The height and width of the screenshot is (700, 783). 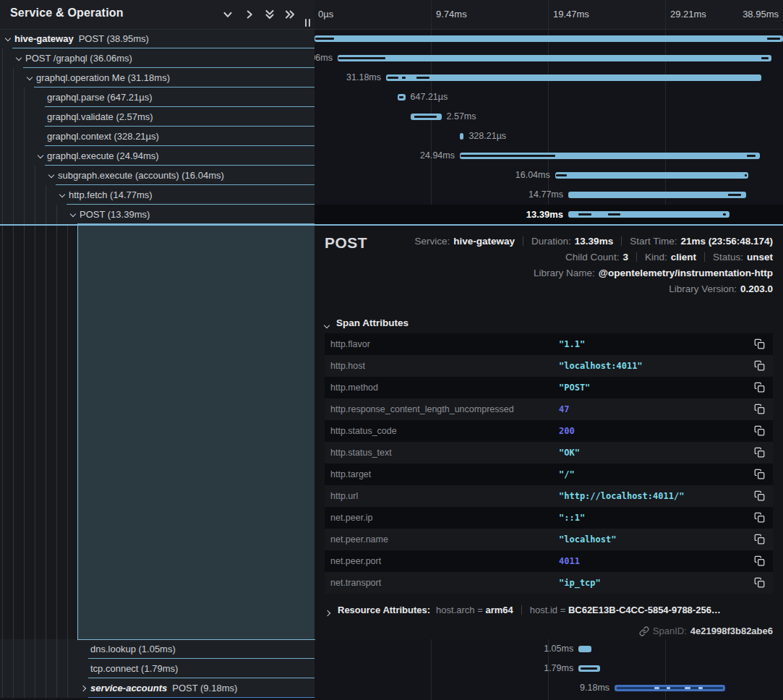 What do you see at coordinates (158, 195) in the screenshot?
I see `span-tree-row: http.fetch (14.77ms)` at bounding box center [158, 195].